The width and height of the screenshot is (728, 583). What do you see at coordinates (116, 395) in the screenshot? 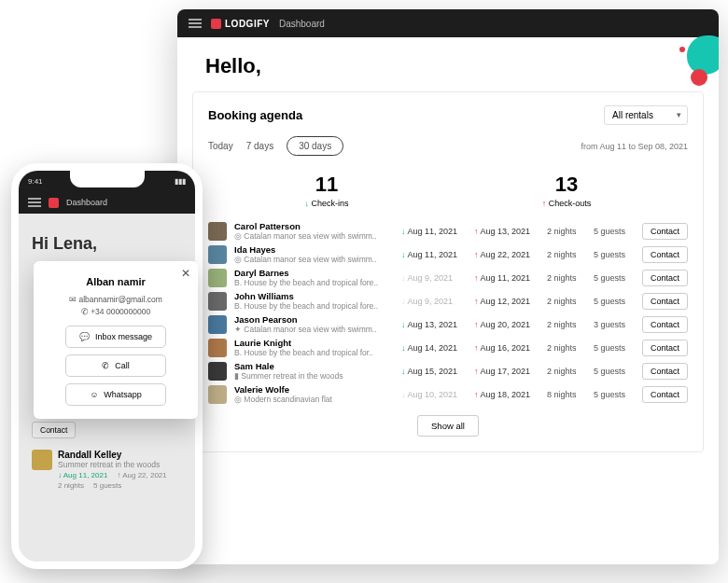
I see `whatsapp-button: ☺ Whatsapp` at bounding box center [116, 395].